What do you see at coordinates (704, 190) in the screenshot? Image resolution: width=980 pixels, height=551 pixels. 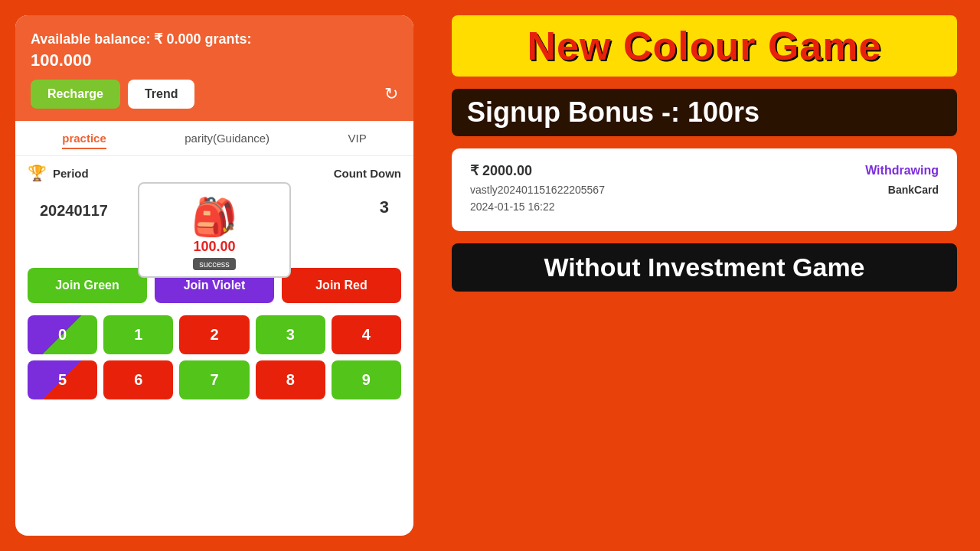 I see `transaction-card: ₹ 2000.00 Withdrawing vastly202401151622…` at bounding box center [704, 190].